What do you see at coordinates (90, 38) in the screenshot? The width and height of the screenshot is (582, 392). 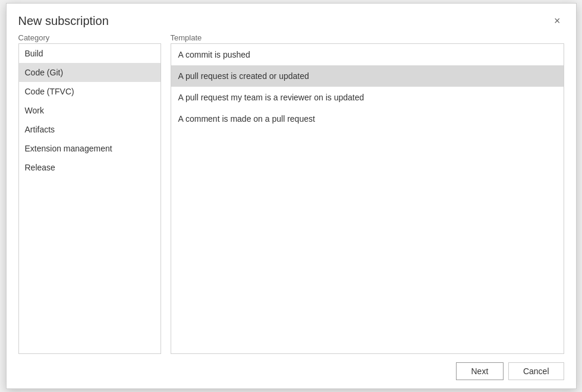 I see `category-column-label: Category` at bounding box center [90, 38].